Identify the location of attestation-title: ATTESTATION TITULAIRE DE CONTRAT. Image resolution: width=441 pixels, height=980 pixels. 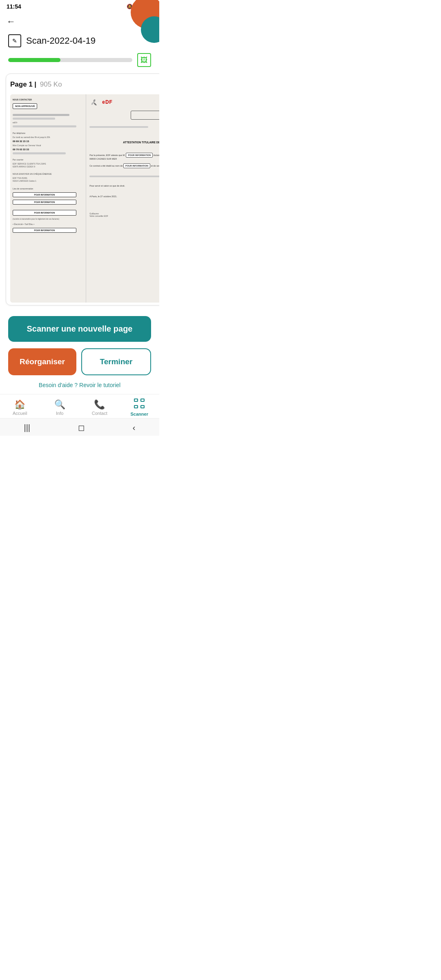
(124, 142).